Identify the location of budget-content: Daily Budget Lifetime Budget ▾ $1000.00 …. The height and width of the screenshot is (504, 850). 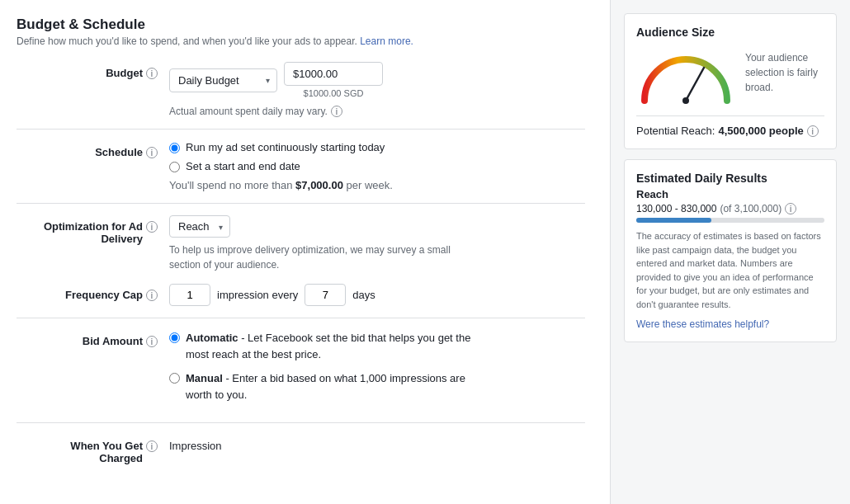
(377, 89).